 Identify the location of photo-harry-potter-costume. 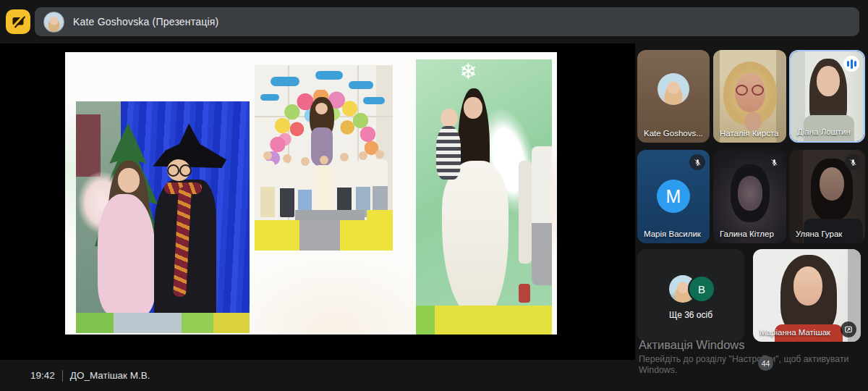
(163, 217).